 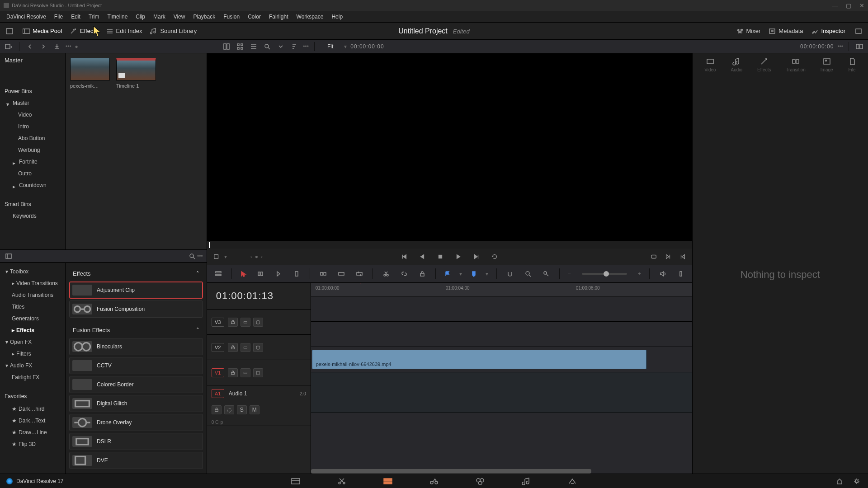 What do you see at coordinates (404, 274) in the screenshot?
I see `link-clips-icon` at bounding box center [404, 274].